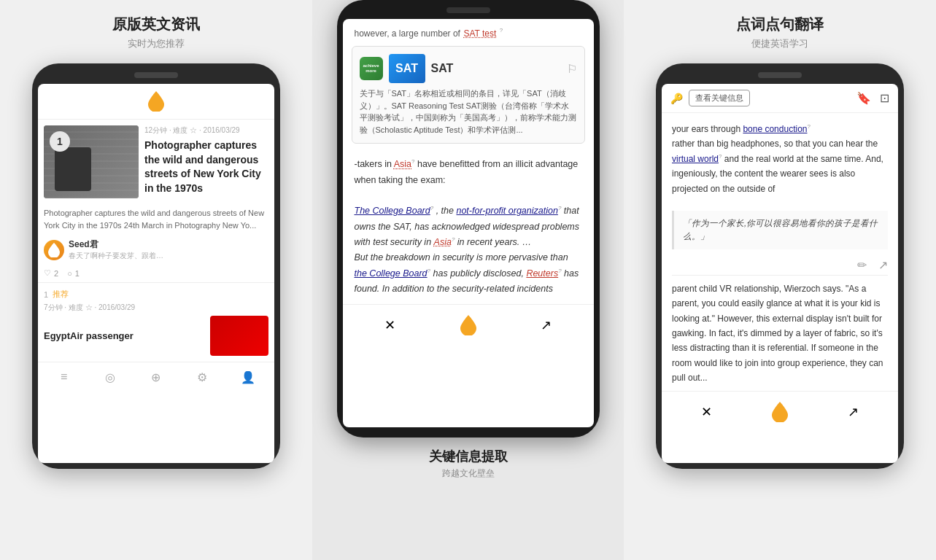 The height and width of the screenshot is (560, 936). What do you see at coordinates (156, 249) in the screenshot?
I see `author-row: Seed君 春天了啊种子要发芽、跟着根的方向生长野生的纽约在70年代。出生于纽约…` at bounding box center [156, 249].